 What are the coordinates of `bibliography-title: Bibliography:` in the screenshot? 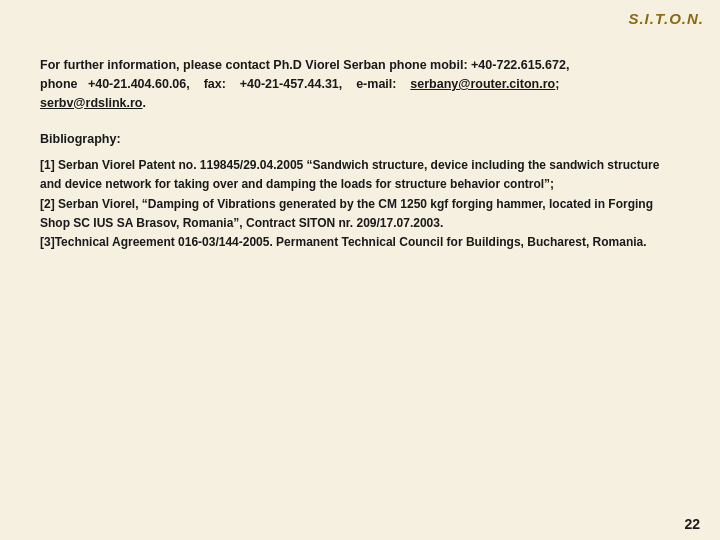 It's located at (360, 139).